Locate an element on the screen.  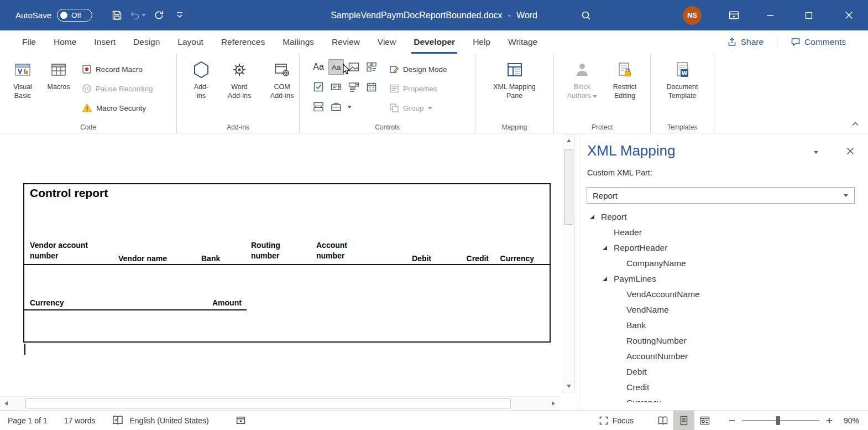
maximize-button is located at coordinates (809, 15).